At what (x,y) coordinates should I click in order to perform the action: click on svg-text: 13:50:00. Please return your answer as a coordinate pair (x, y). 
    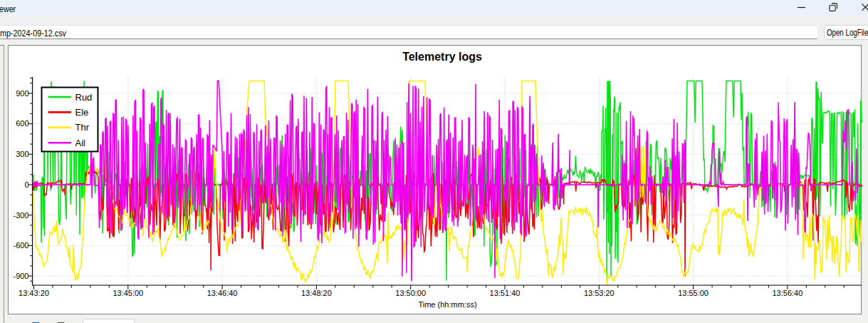
    Looking at the image, I should click on (410, 293).